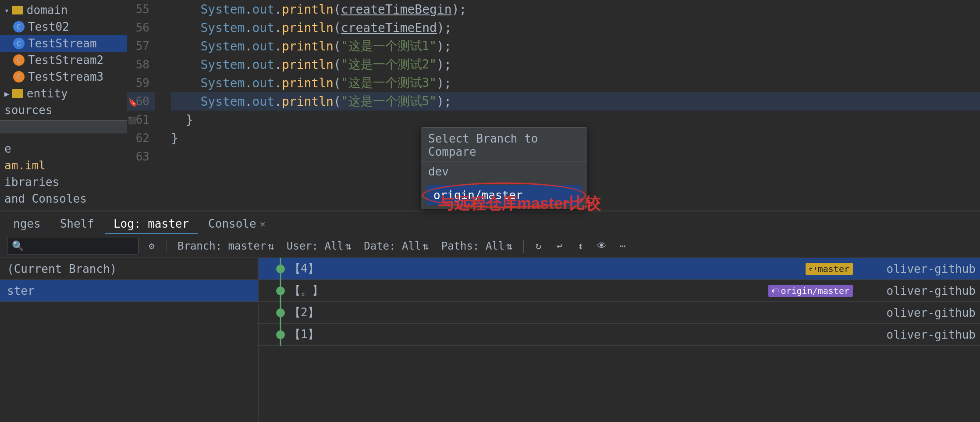 The height and width of the screenshot is (422, 980). Describe the element at coordinates (151, 224) in the screenshot. I see `tab-log-master: Log: master` at that location.